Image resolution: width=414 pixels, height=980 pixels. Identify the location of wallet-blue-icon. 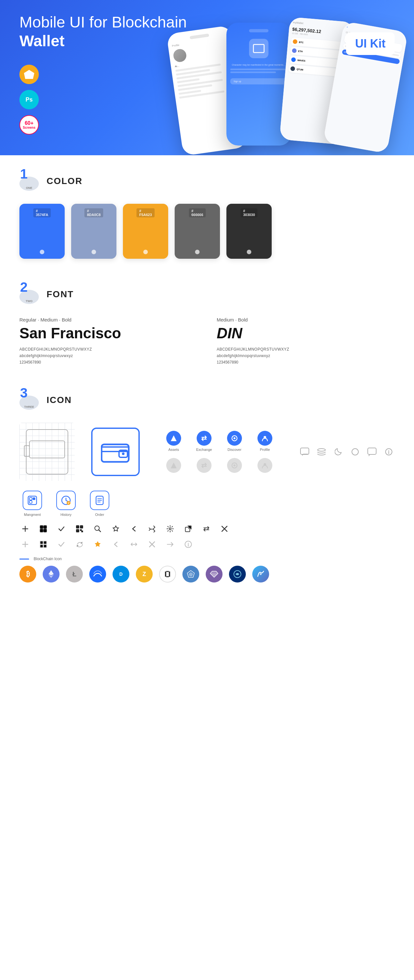
(116, 452).